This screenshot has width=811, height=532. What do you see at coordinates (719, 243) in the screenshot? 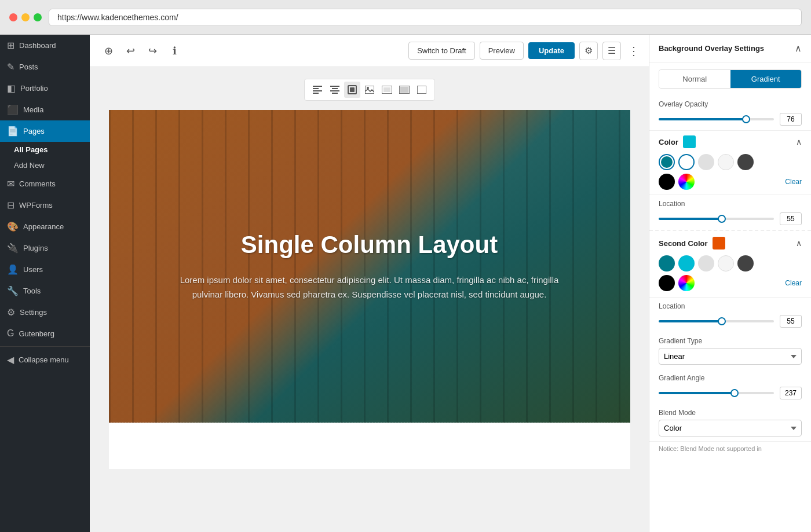
I see `second-color-swatch` at bounding box center [719, 243].